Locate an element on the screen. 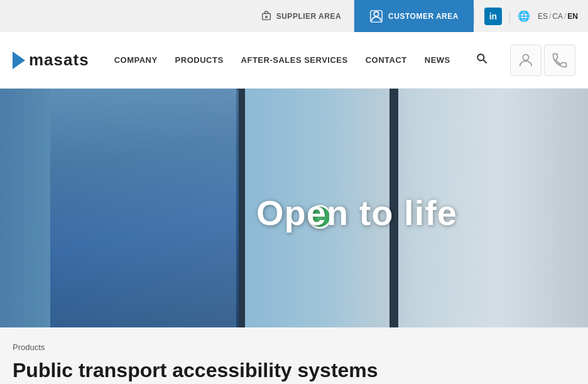 The width and height of the screenshot is (588, 384). logo: masats is located at coordinates (51, 60).